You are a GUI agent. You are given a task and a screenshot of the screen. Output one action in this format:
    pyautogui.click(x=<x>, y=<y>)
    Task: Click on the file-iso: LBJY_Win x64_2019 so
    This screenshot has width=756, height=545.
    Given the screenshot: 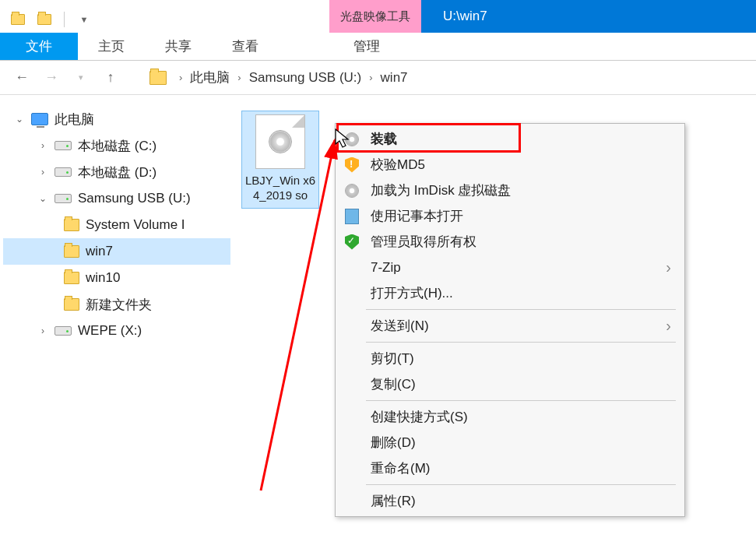 What is the action you would take?
    pyautogui.click(x=280, y=160)
    